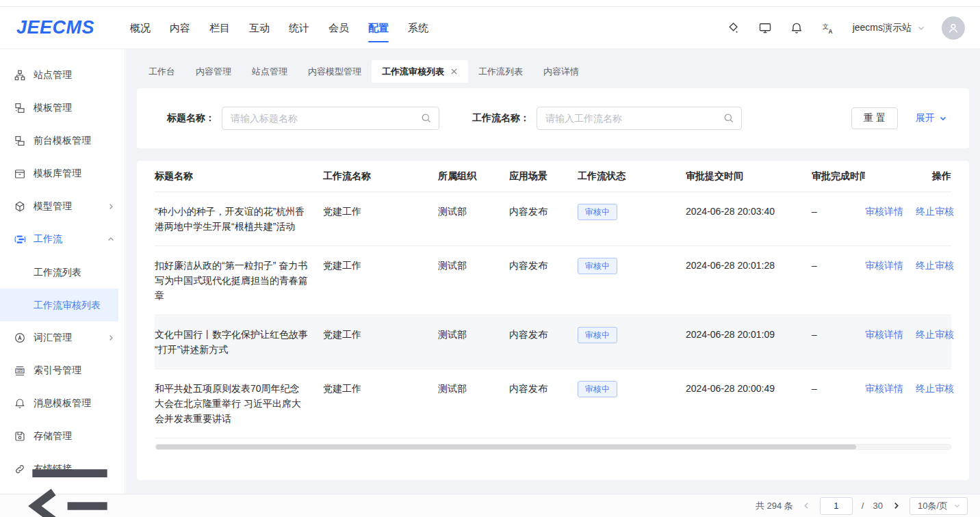 The image size is (980, 517). Describe the element at coordinates (111, 239) in the screenshot. I see `chevron-up-icon` at that location.